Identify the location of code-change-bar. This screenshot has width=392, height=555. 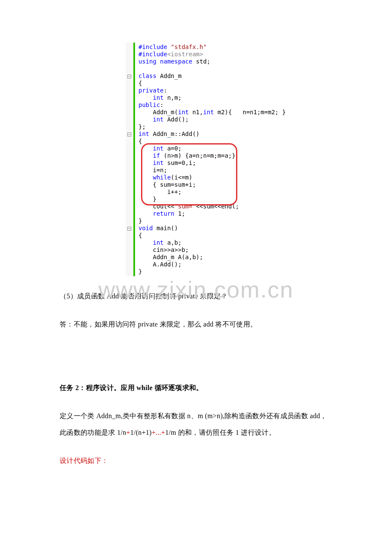
(134, 159).